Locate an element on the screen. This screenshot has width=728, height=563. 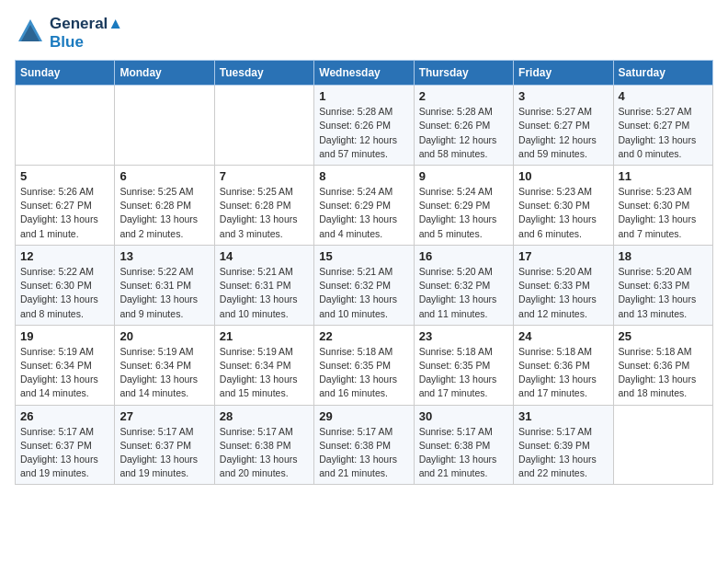
week-row-1: 1Sunrise: 5:28 AMSunset: 6:26 PMDaylight… is located at coordinates (364, 125).